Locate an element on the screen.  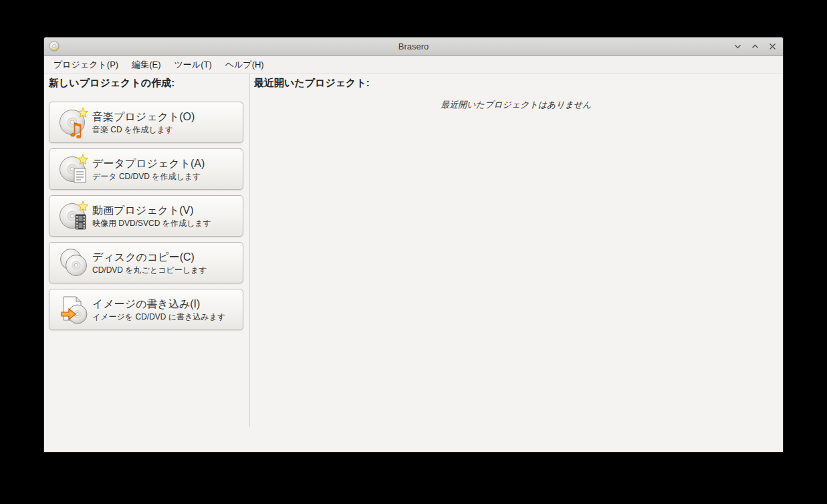
data-project-button: データプロジェクト(A) データ CD/DVD を作成します is located at coordinates (146, 169).